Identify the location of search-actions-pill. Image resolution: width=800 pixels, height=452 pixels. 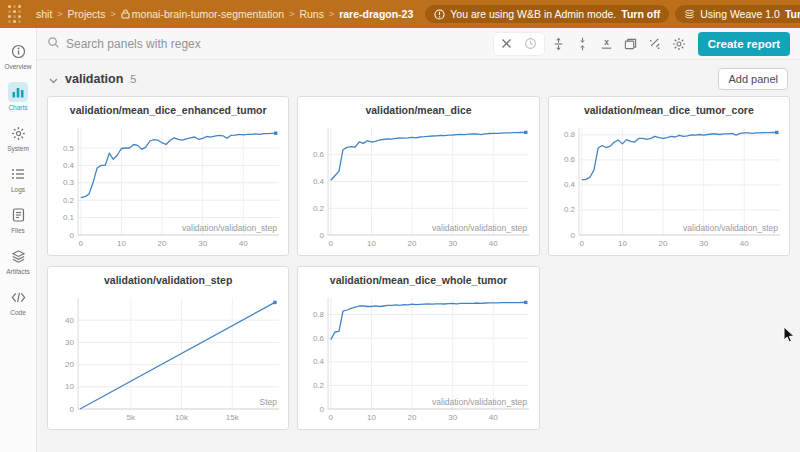
(519, 44).